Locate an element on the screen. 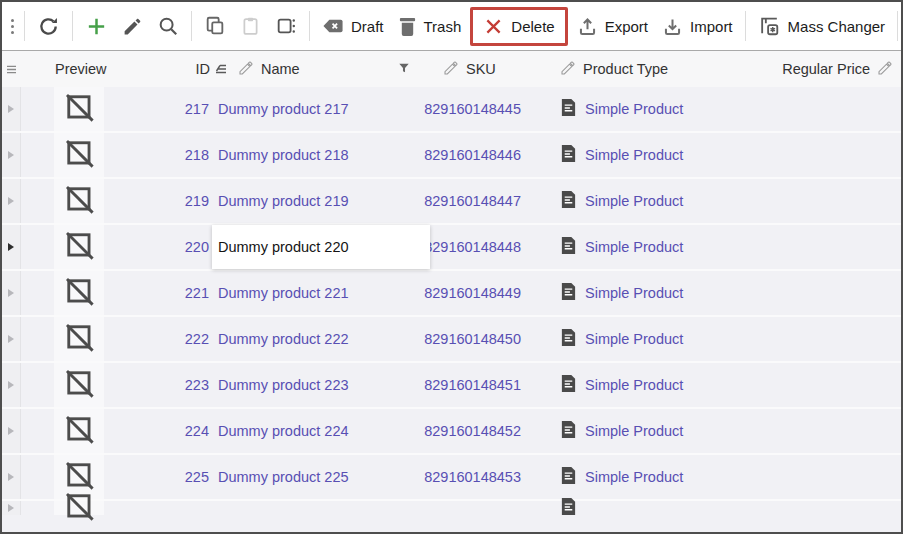 This screenshot has height=534, width=903. cell-id: 219 is located at coordinates (192, 201).